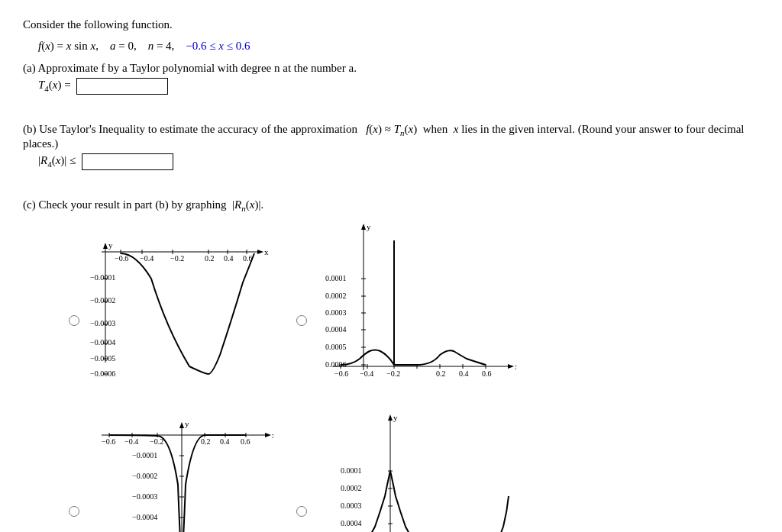 The height and width of the screenshot is (532, 782). Describe the element at coordinates (391, 206) in the screenshot. I see `part-c-label: (c) Check your result in part (b) by gra…` at that location.